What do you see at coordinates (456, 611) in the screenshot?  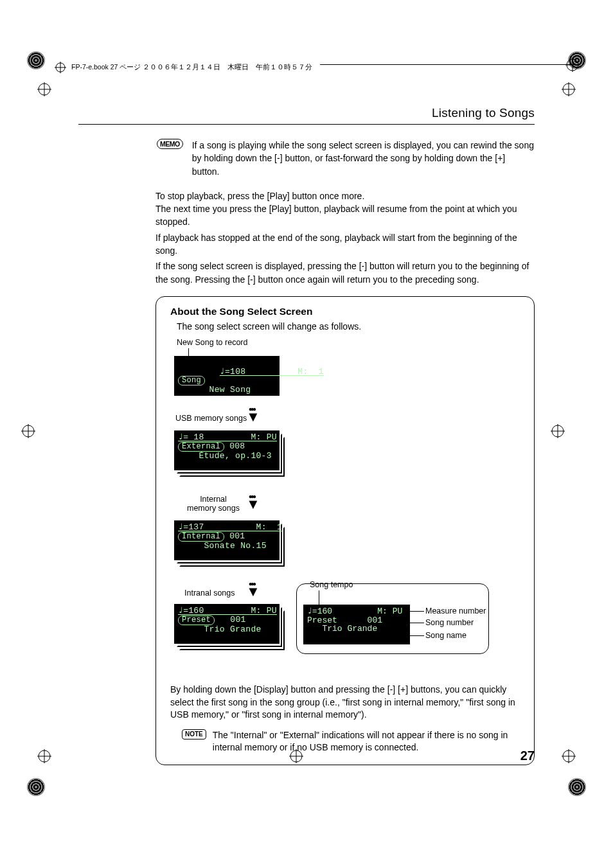 I see `label-measure-number: Measure number` at bounding box center [456, 611].